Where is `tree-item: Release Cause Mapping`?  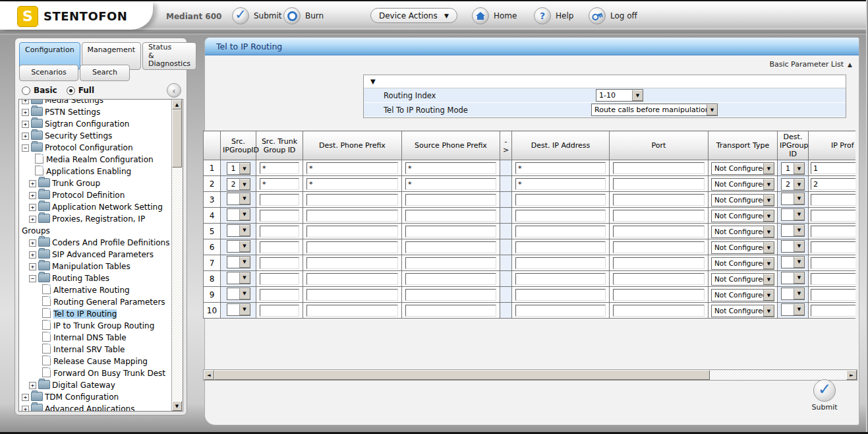
tree-item: Release Cause Mapping is located at coordinates (97, 361).